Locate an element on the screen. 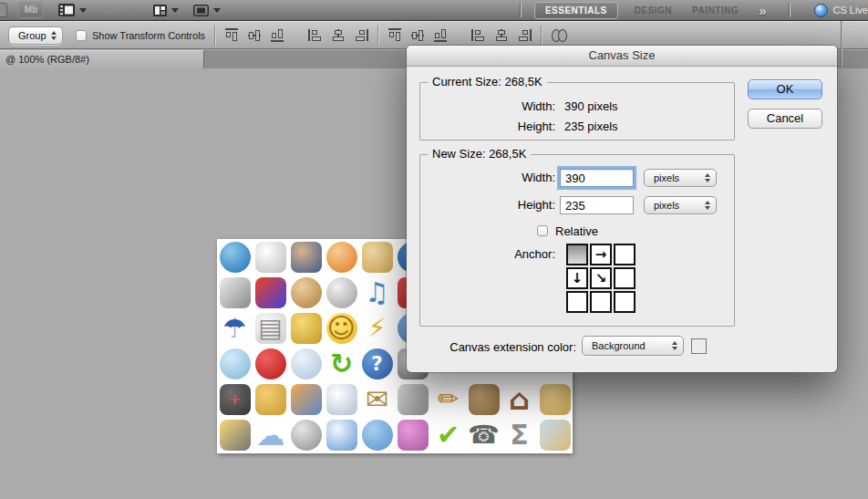  workspace-overflow-button: » is located at coordinates (762, 11).